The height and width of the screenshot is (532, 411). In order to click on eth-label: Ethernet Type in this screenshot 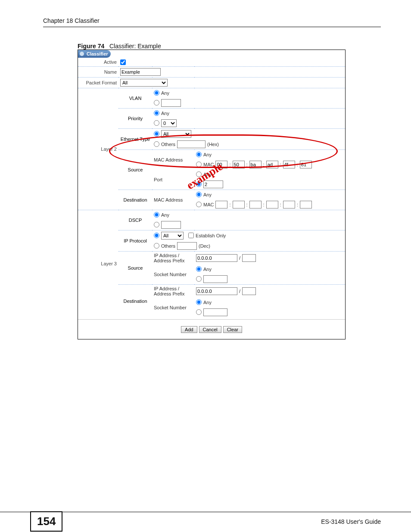, I will do `click(135, 139)`.